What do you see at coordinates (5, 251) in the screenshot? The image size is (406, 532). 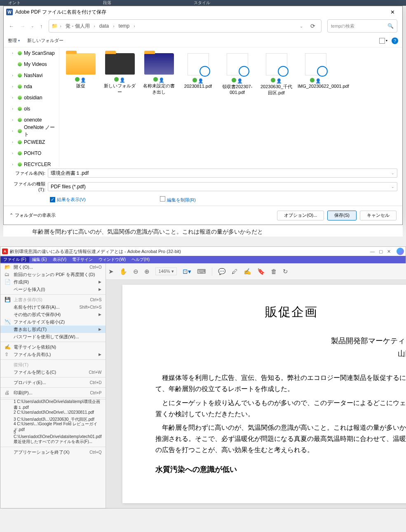 I see `acrobat-icon: A` at bounding box center [5, 251].